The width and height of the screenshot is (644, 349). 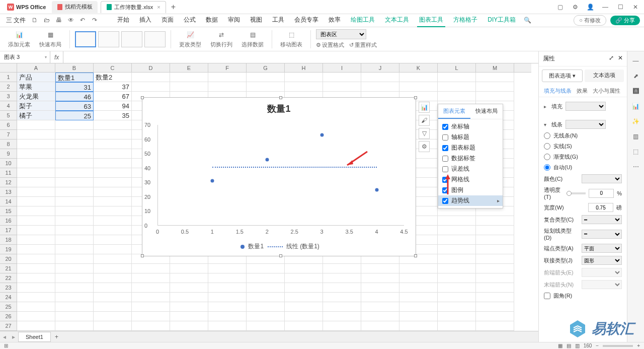 I want to click on menu-tab-0: 开始, so click(x=123, y=20).